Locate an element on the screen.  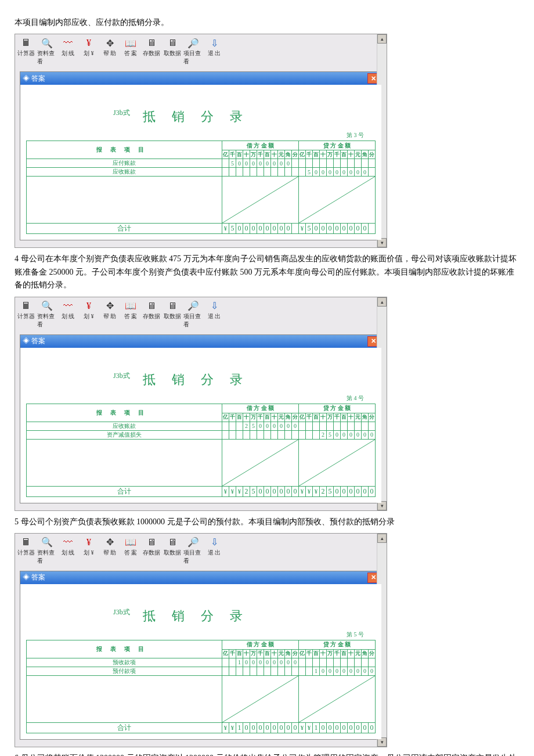
entry-title: 抵销分录 is located at coordinates (201, 377).